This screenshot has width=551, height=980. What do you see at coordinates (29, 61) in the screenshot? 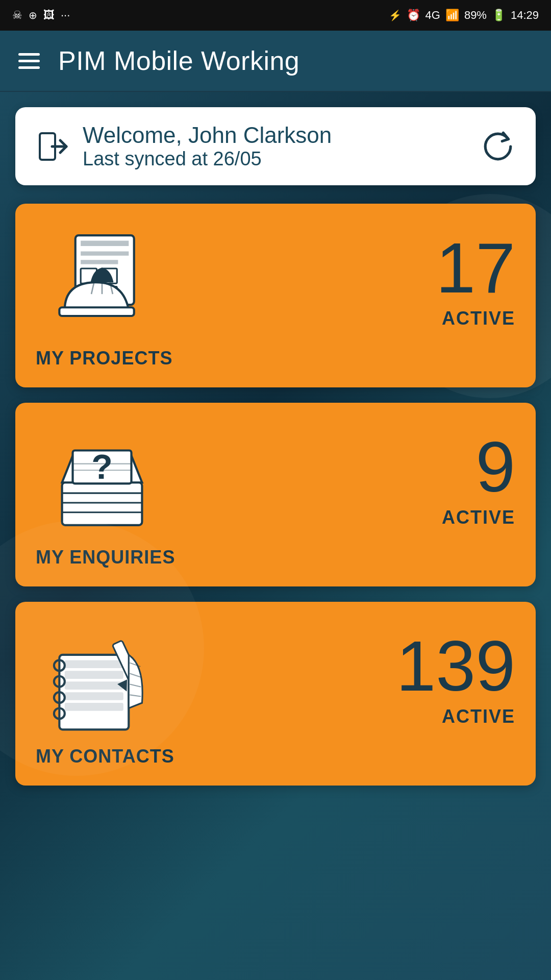
I see `hamburger-menu-button` at bounding box center [29, 61].